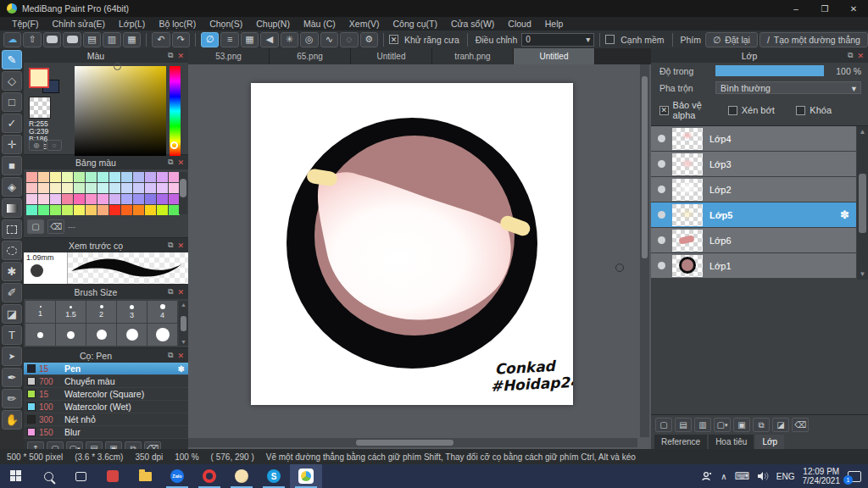 This screenshot has width=868, height=488. Describe the element at coordinates (290, 40) in the screenshot. I see `snap-radial-button: ✳` at that location.